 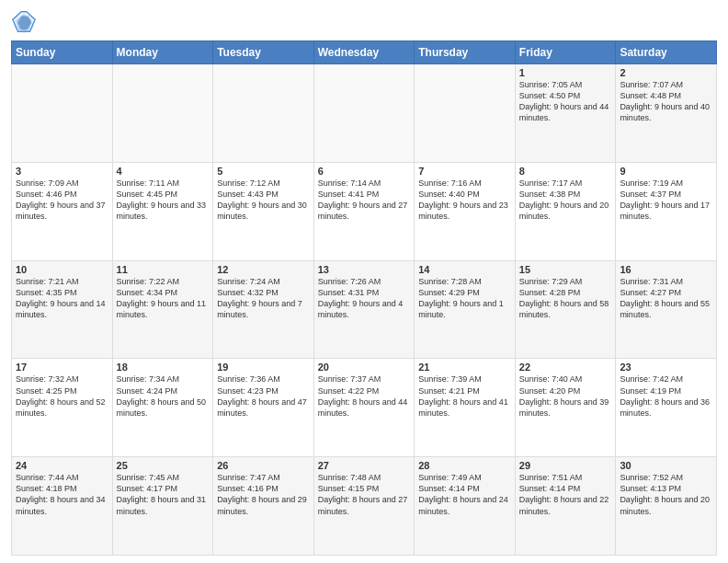 I want to click on day-cell: 3Sunrise: 7:09 AM Sunset: 4:46 PM Daylig…, so click(x=63, y=212).